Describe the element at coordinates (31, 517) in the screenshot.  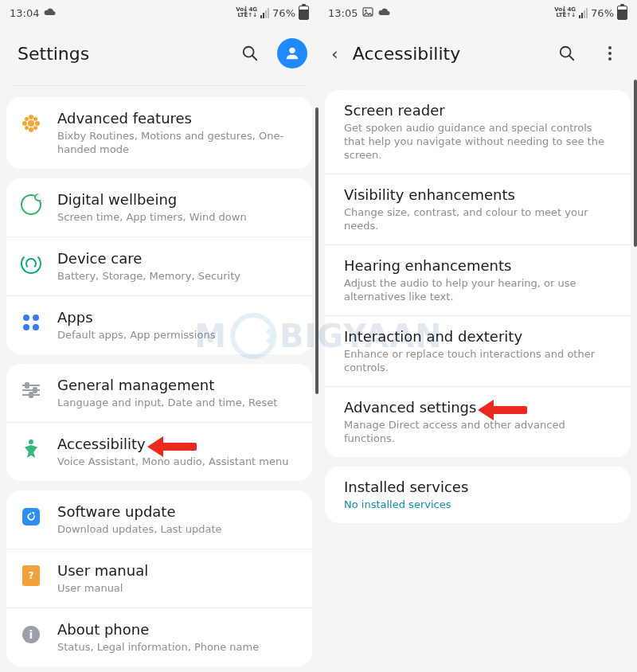
I see `software-update-icon` at that location.